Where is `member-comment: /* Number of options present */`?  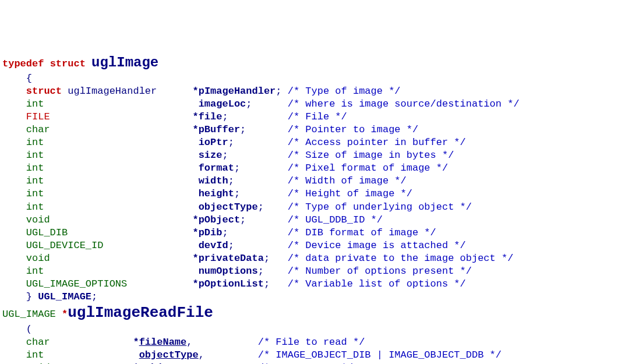
member-comment: /* Number of options present */ is located at coordinates (380, 271).